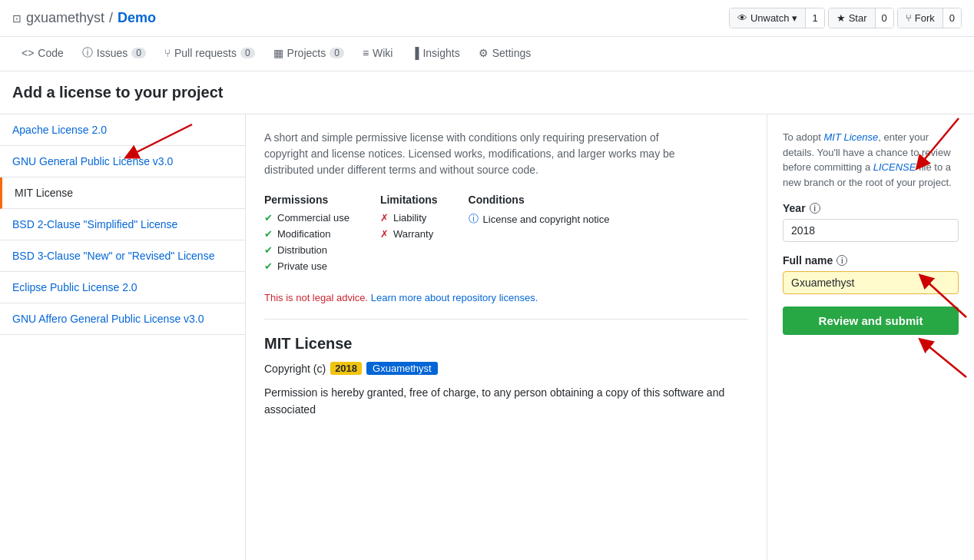  I want to click on page-title: Add a license to your project, so click(118, 92).